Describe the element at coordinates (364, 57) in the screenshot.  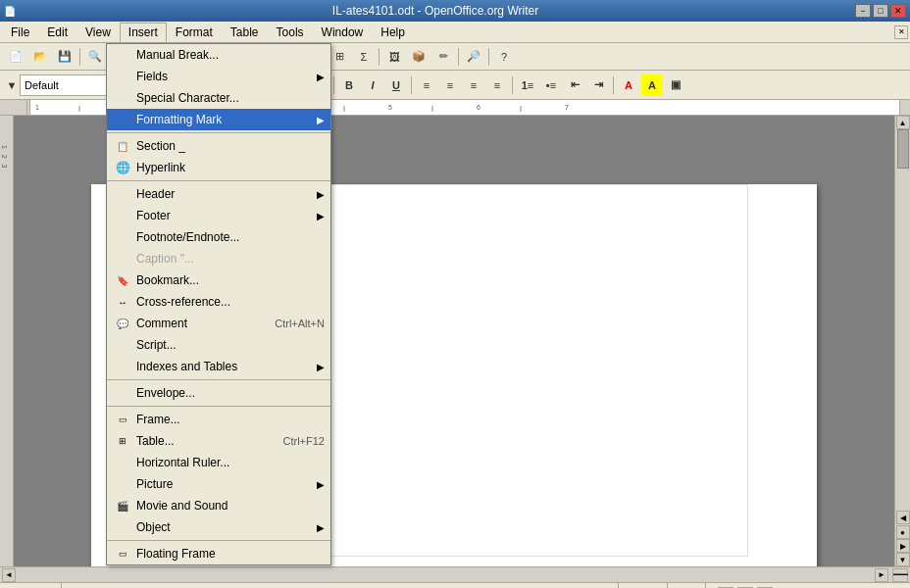
I see `show-functions-button: Σ` at that location.